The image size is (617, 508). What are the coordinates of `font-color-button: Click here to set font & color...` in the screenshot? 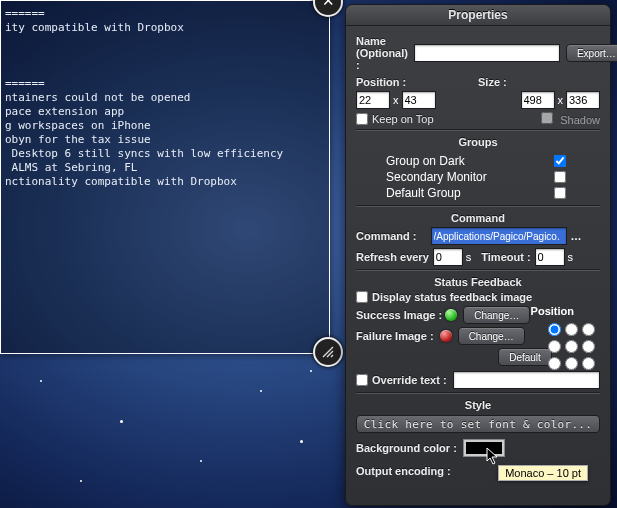 It's located at (478, 424).